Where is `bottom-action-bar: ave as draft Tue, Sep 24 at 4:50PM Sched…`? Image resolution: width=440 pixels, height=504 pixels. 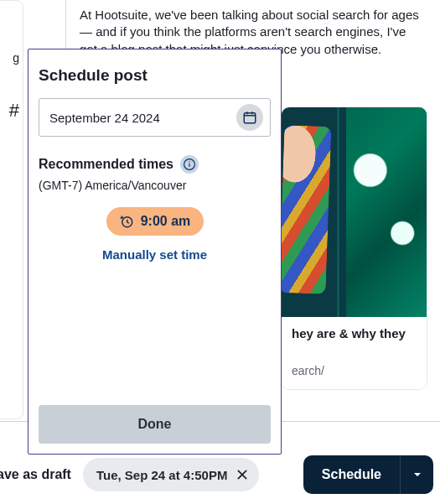
bottom-action-bar: ave as draft Tue, Sep 24 at 4:50PM Sched… is located at coordinates (220, 475).